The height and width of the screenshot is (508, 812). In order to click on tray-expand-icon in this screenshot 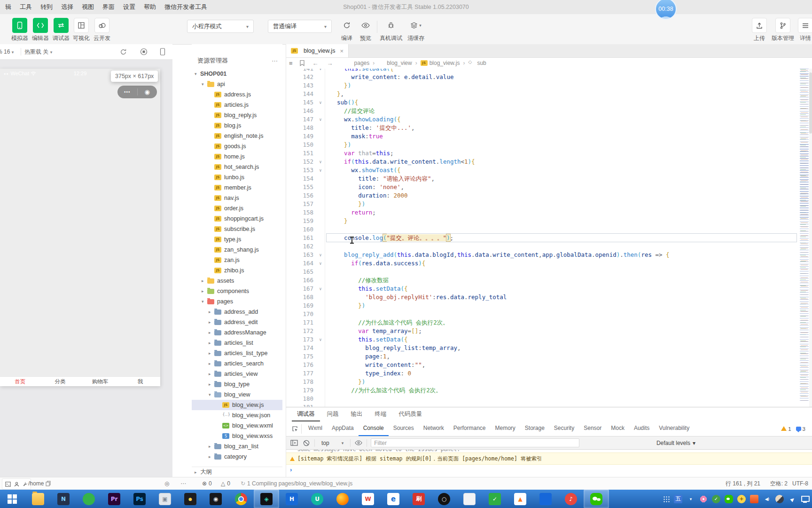, I will do `click(666, 499)`.